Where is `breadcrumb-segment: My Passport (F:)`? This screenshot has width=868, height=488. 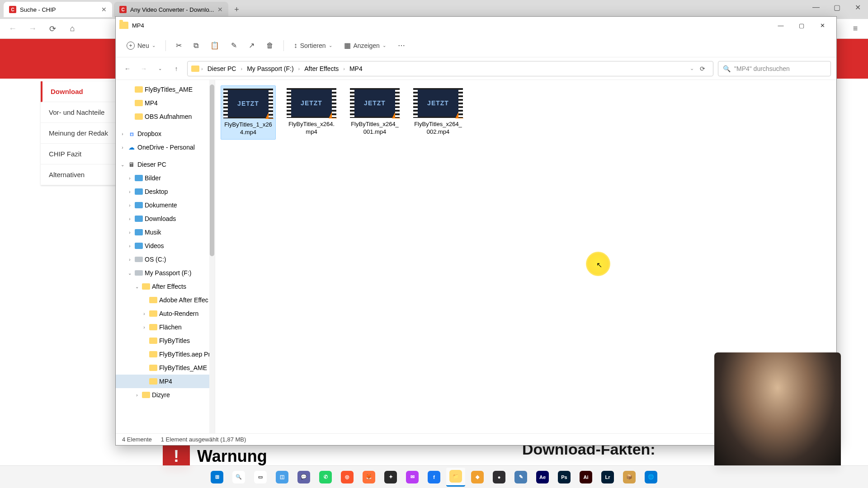 breadcrumb-segment: My Passport (F:) is located at coordinates (270, 69).